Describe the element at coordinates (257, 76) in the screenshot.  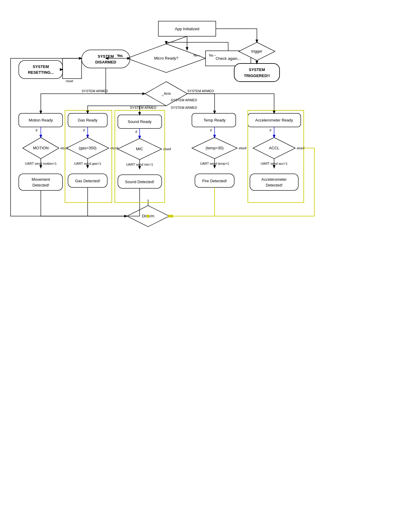
I see `system-triggered-label-2: TRIGGERED!!` at that location.